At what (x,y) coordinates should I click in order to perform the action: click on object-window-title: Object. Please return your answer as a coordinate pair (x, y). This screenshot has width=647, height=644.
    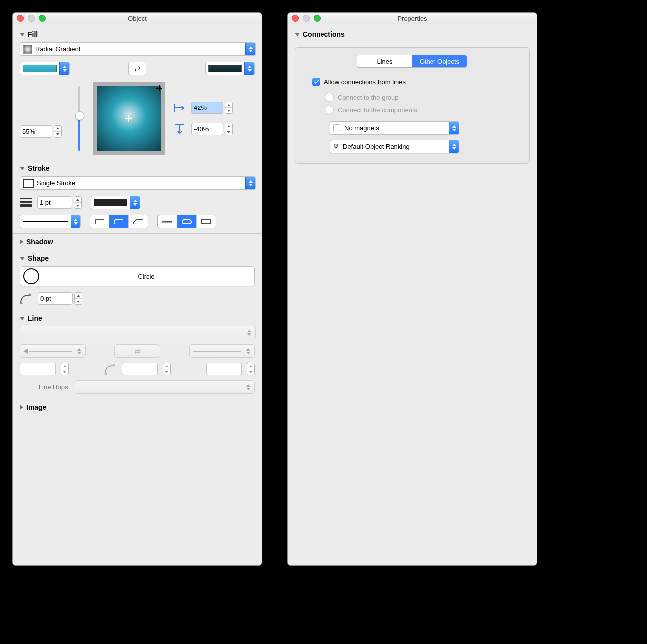
    Looking at the image, I should click on (137, 19).